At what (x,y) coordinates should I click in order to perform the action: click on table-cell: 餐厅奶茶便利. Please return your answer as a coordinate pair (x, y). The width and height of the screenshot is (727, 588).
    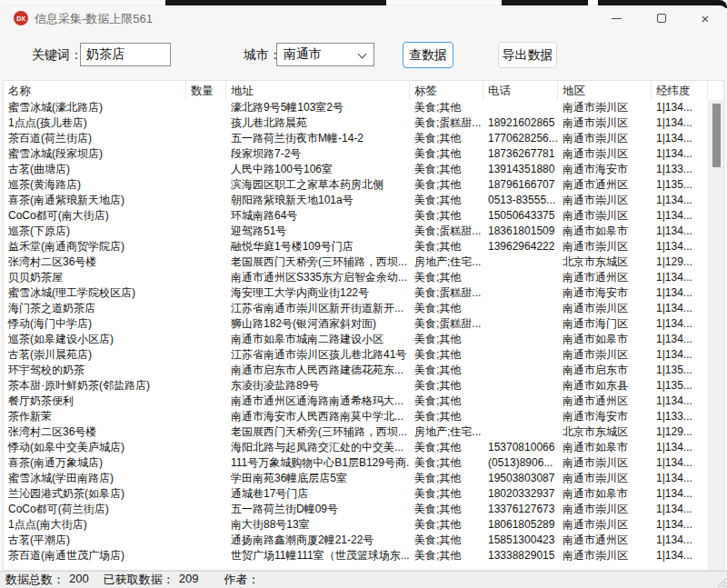
    Looking at the image, I should click on (95, 402).